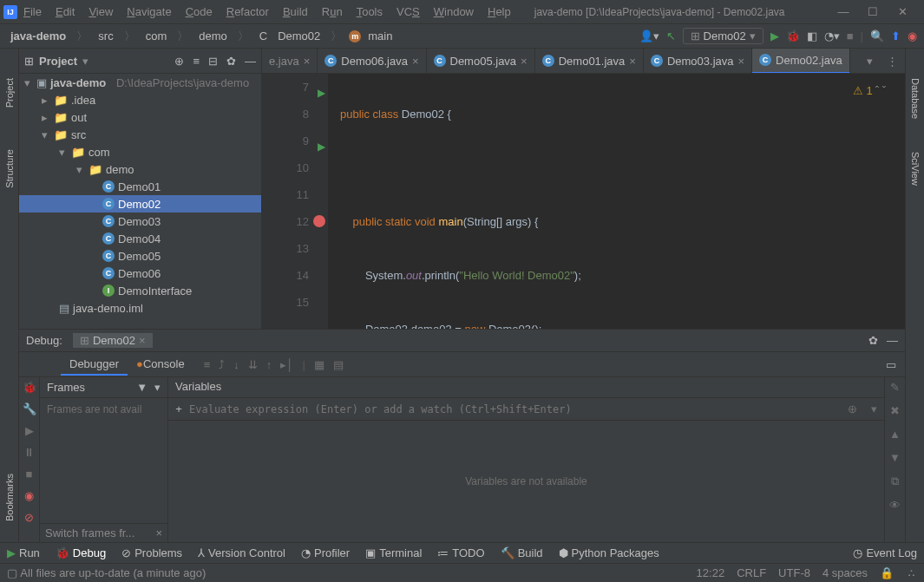 The image size is (924, 582). I want to click on show-icon: 👁, so click(895, 505).